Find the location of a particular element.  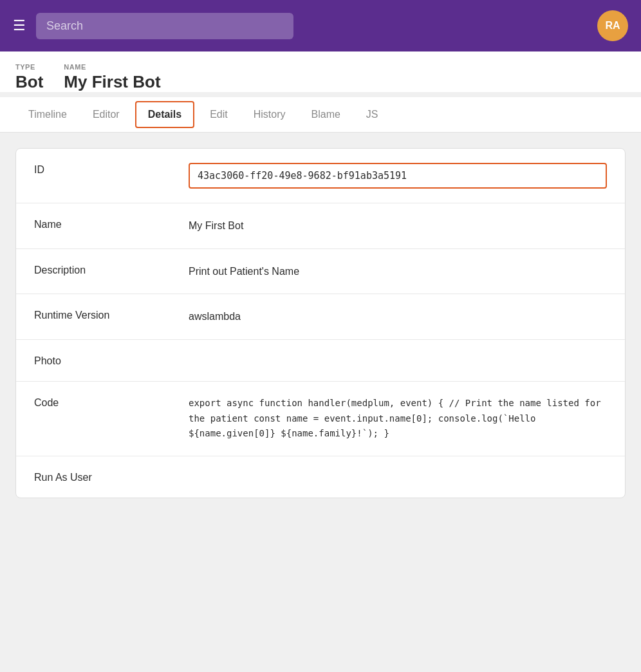

tab-edit: Edit is located at coordinates (219, 115).